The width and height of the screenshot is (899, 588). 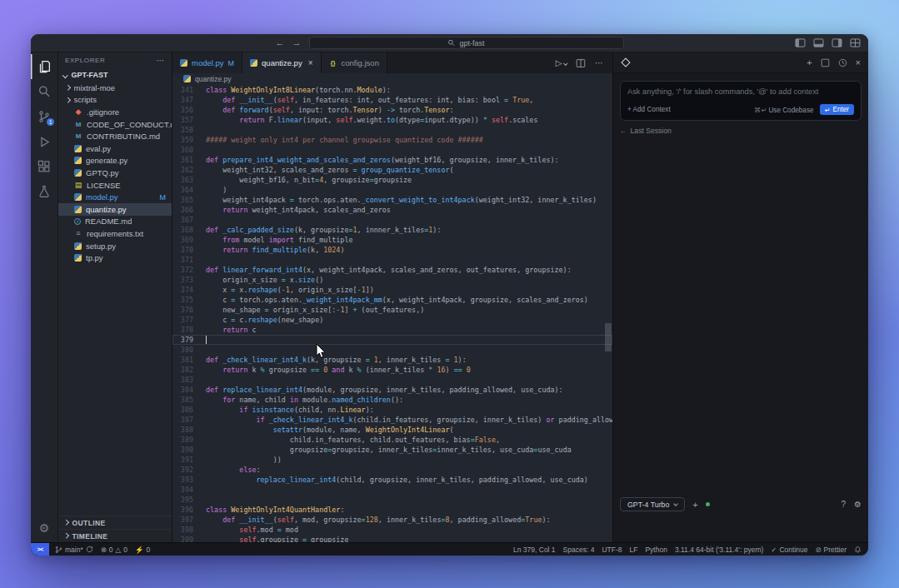 I want to click on use-codebase-button: ⌘↵ Use Codebase, so click(x=784, y=110).